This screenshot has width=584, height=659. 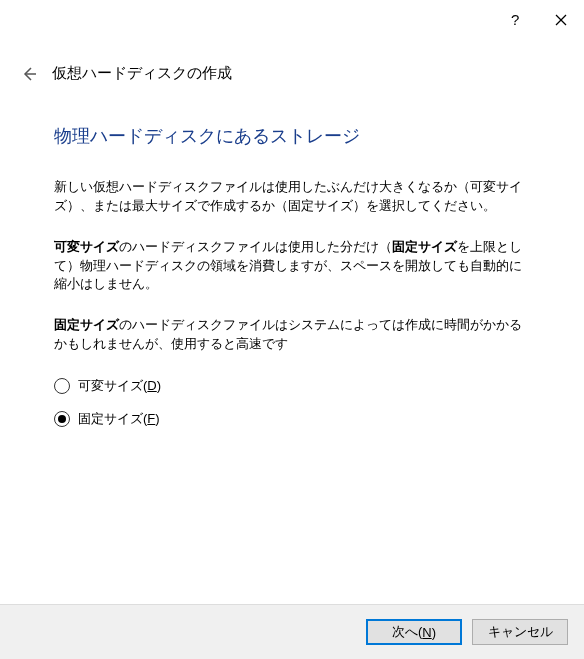 What do you see at coordinates (292, 335) in the screenshot?
I see `fixed-paragraph: 固定サイズのハードディスクファイルはシステムによっては作成に時間がかかるかもしれ…` at bounding box center [292, 335].